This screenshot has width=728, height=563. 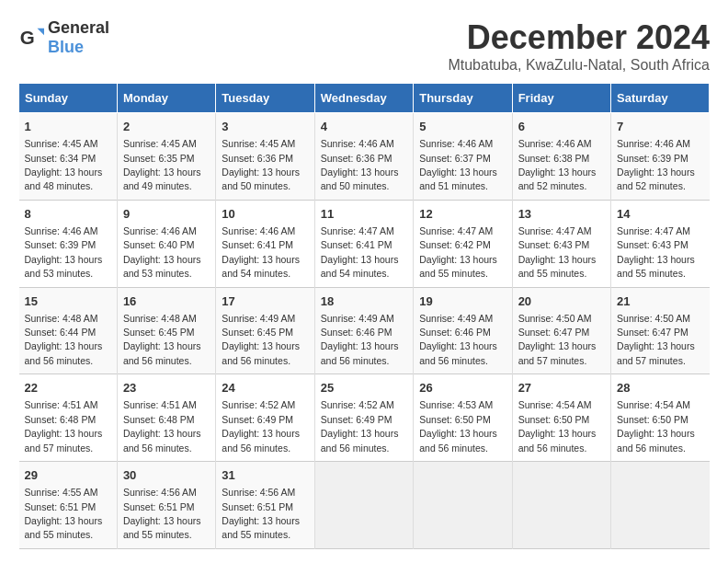 I want to click on day-number: 17, so click(x=265, y=302).